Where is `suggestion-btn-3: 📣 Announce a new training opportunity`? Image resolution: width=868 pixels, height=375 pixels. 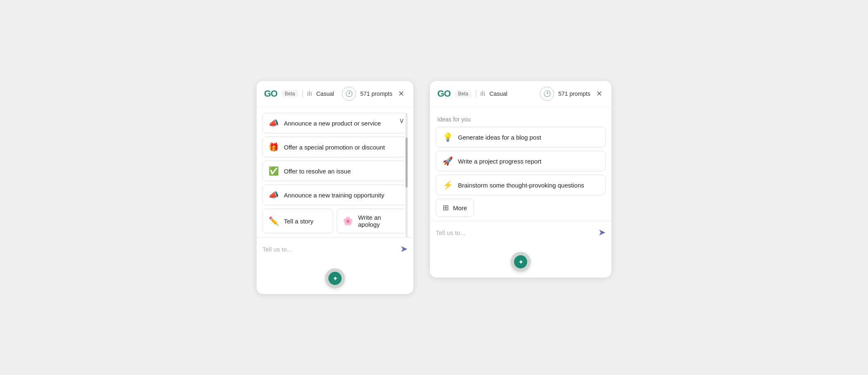 suggestion-btn-3: 📣 Announce a new training opportunity is located at coordinates (335, 195).